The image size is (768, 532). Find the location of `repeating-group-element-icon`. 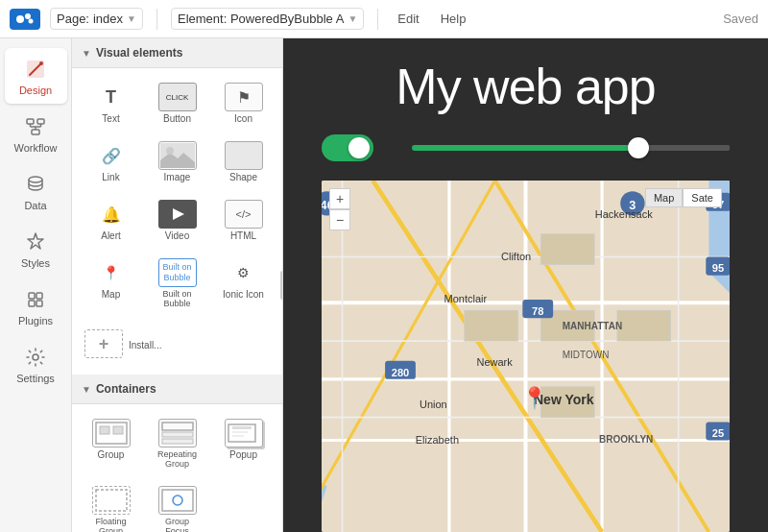

repeating-group-element-icon is located at coordinates (178, 433).